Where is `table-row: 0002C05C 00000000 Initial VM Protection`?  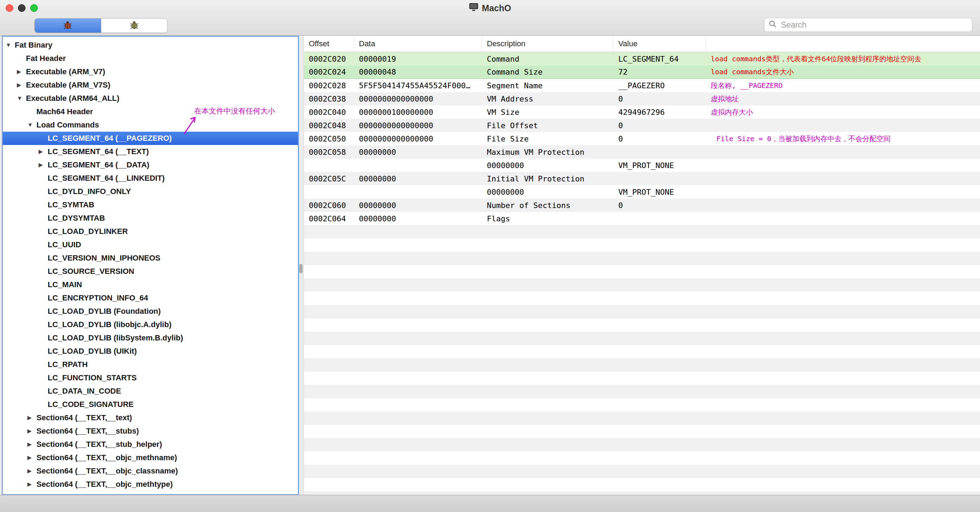 table-row: 0002C05C 00000000 Initial VM Protection is located at coordinates (642, 179).